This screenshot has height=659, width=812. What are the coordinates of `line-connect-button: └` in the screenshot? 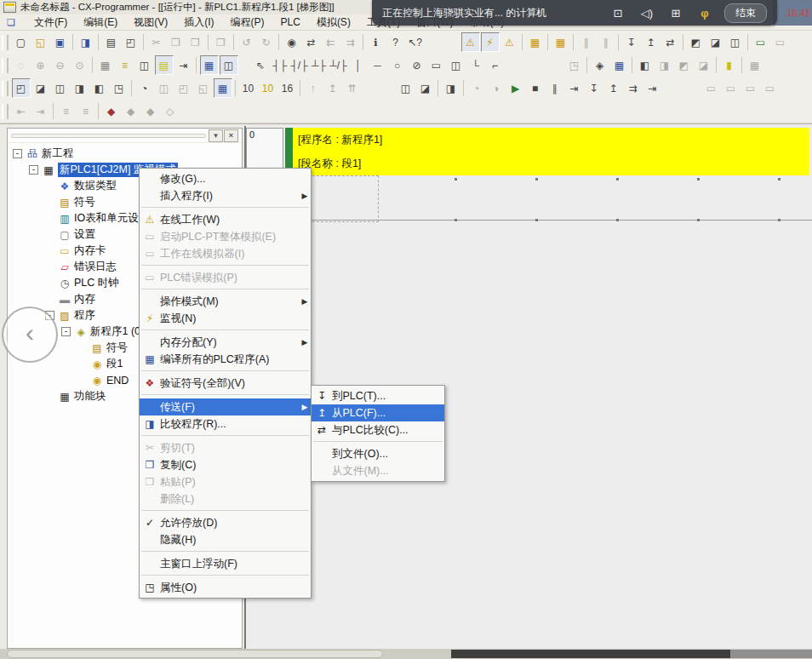 It's located at (476, 65).